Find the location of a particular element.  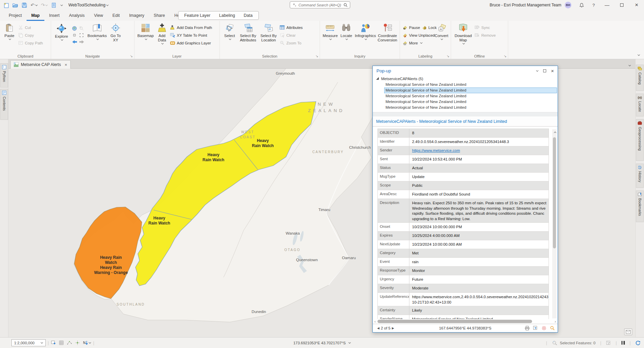

fixed-zoom-out-icon is located at coordinates (81, 35).